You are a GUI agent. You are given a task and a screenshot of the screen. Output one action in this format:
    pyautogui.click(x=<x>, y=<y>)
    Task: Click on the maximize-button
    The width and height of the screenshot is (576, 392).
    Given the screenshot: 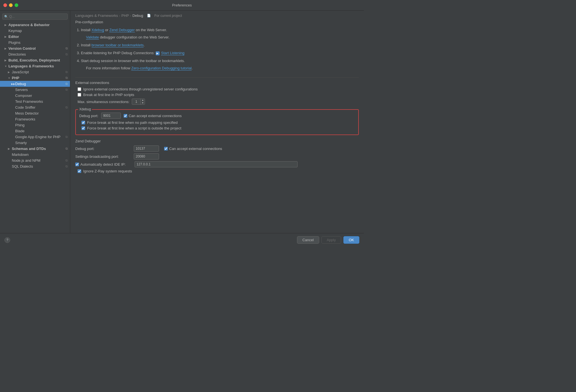 What is the action you would take?
    pyautogui.click(x=16, y=5)
    